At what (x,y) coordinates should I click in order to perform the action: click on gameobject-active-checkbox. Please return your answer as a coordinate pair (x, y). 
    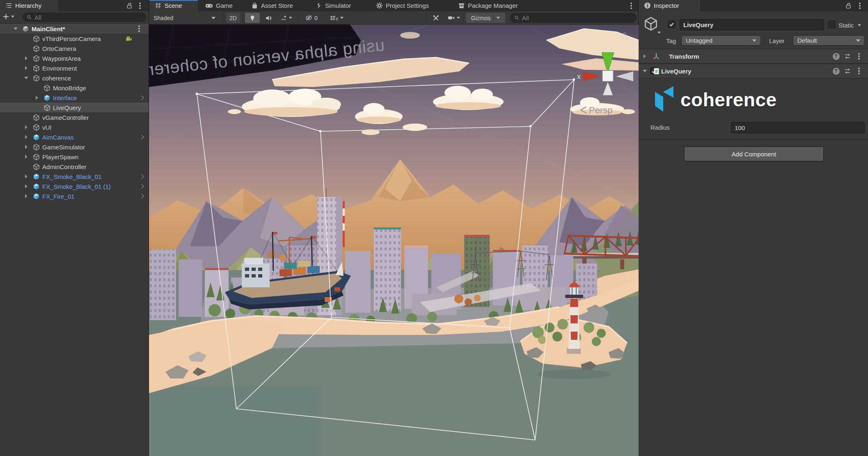
    Looking at the image, I should click on (671, 25).